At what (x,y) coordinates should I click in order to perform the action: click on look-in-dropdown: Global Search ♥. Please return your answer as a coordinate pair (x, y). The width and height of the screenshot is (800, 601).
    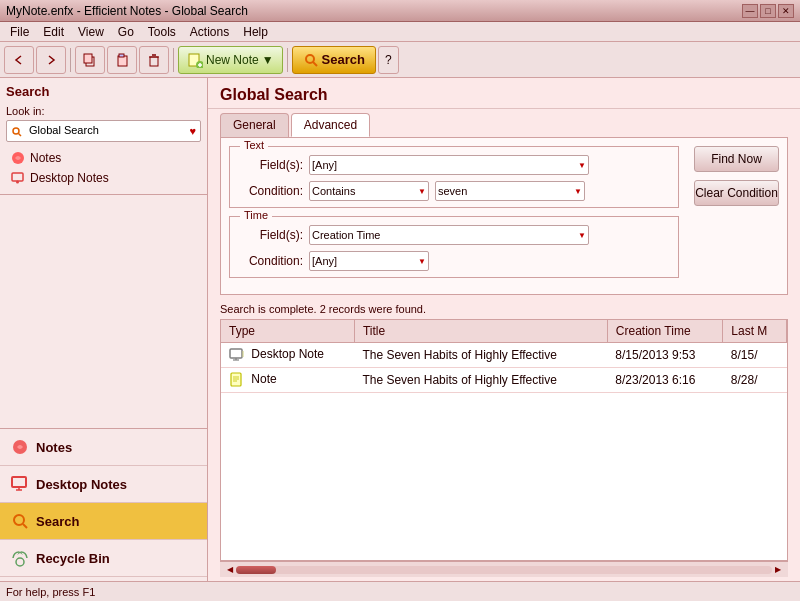
    Looking at the image, I should click on (104, 131).